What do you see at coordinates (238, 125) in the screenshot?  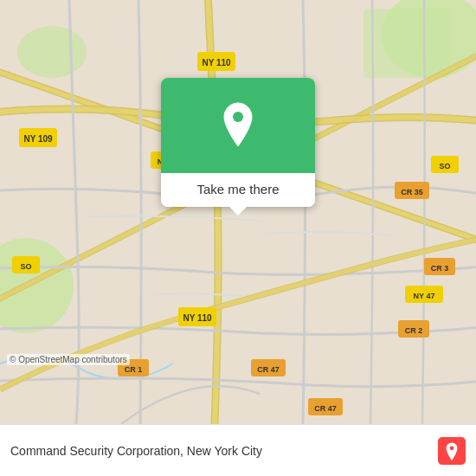 I see `location-pin-icon` at bounding box center [238, 125].